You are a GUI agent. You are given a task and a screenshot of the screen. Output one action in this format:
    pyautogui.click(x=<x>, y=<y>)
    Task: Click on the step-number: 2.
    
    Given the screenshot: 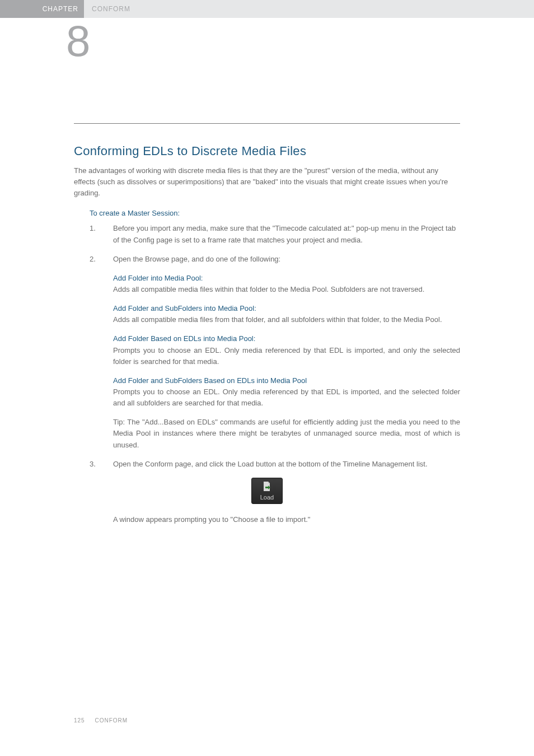 What is the action you would take?
    pyautogui.click(x=101, y=259)
    